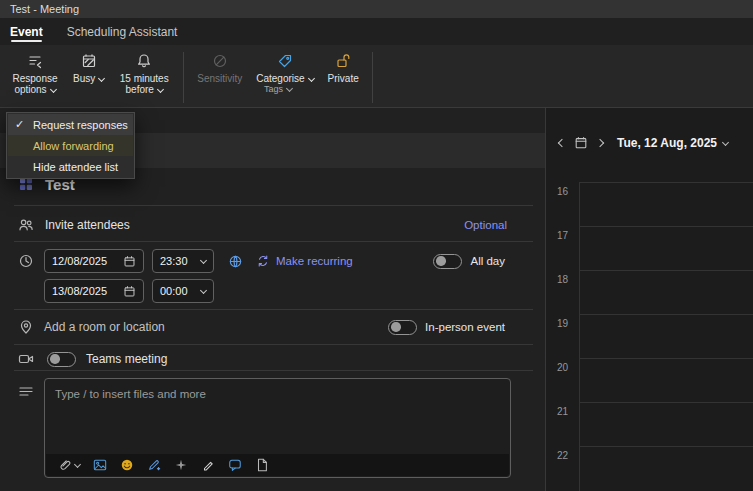 The height and width of the screenshot is (491, 753). Describe the element at coordinates (20, 124) in the screenshot. I see `check-icon: ✓` at that location.